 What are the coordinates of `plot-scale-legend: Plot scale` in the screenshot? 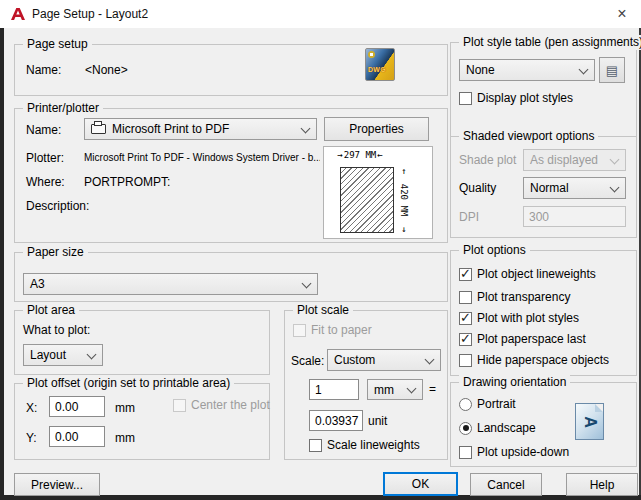 It's located at (323, 310).